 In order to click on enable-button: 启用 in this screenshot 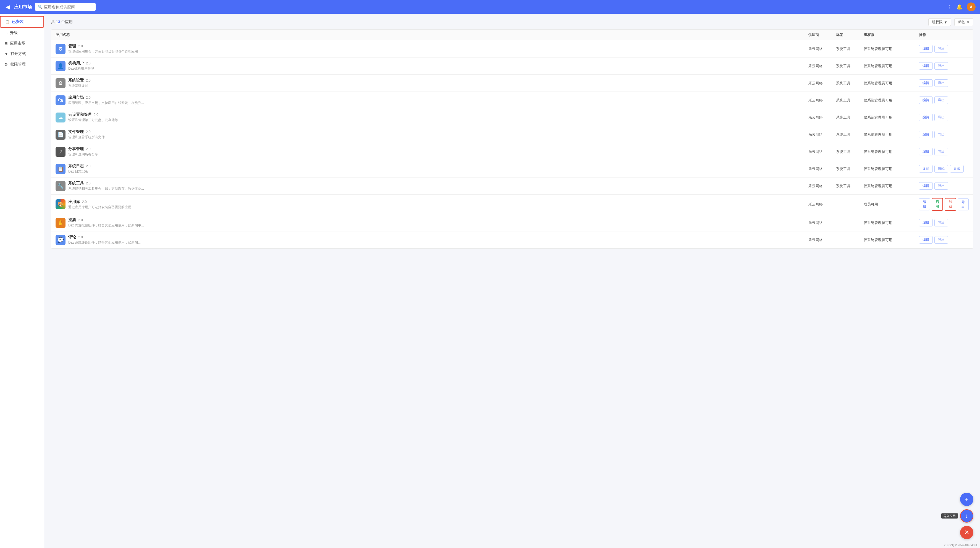, I will do `click(937, 204)`.